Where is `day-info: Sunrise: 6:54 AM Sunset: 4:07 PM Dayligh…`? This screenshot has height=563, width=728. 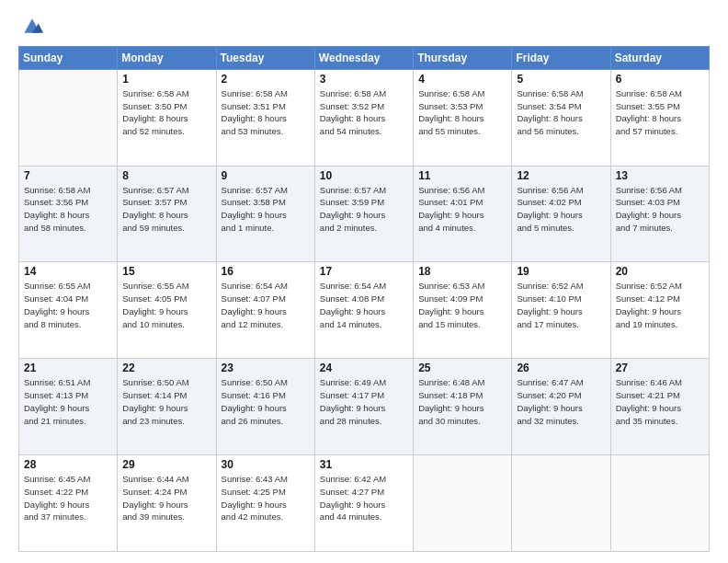 day-info: Sunrise: 6:54 AM Sunset: 4:07 PM Dayligh… is located at coordinates (266, 305).